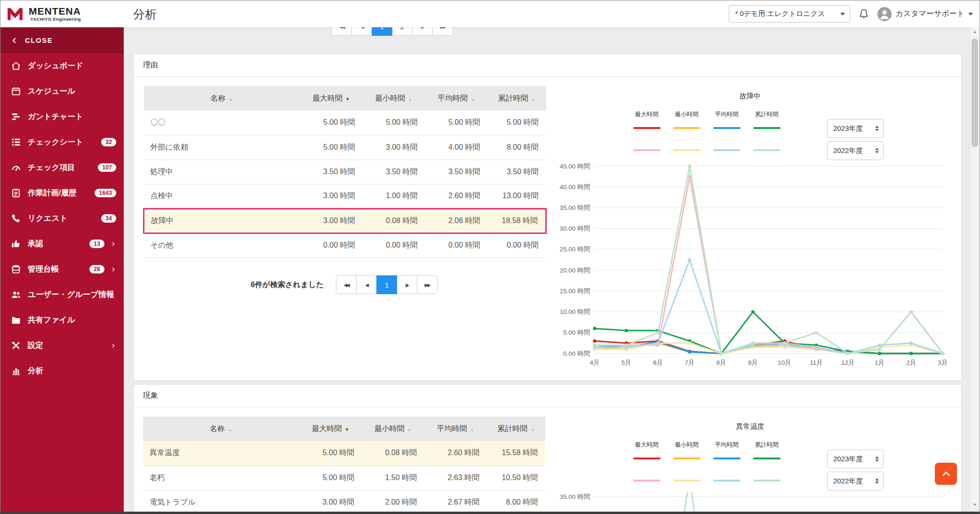 Image resolution: width=980 pixels, height=514 pixels. What do you see at coordinates (62, 371) in the screenshot?
I see `sidebar-item-analysis: 分析` at bounding box center [62, 371].